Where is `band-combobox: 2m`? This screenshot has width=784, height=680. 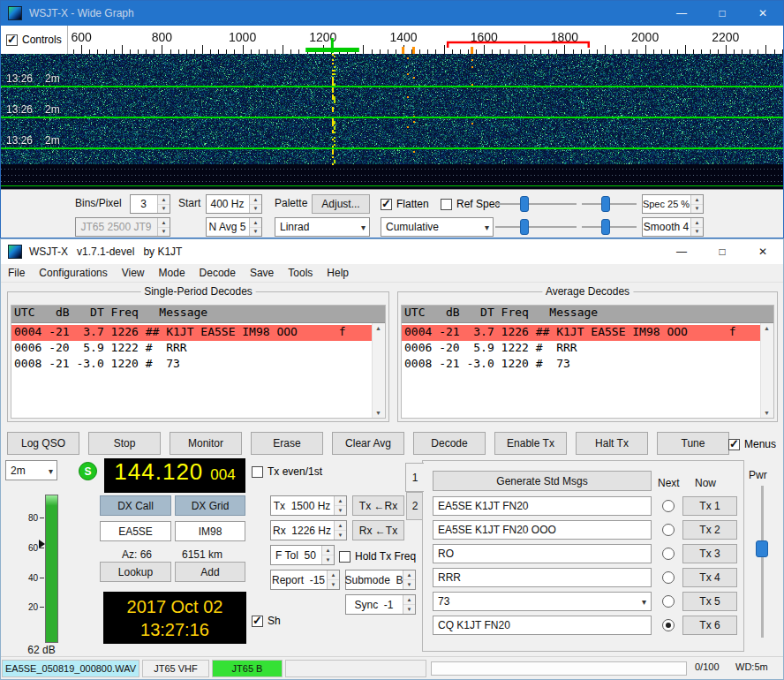
band-combobox: 2m is located at coordinates (32, 470).